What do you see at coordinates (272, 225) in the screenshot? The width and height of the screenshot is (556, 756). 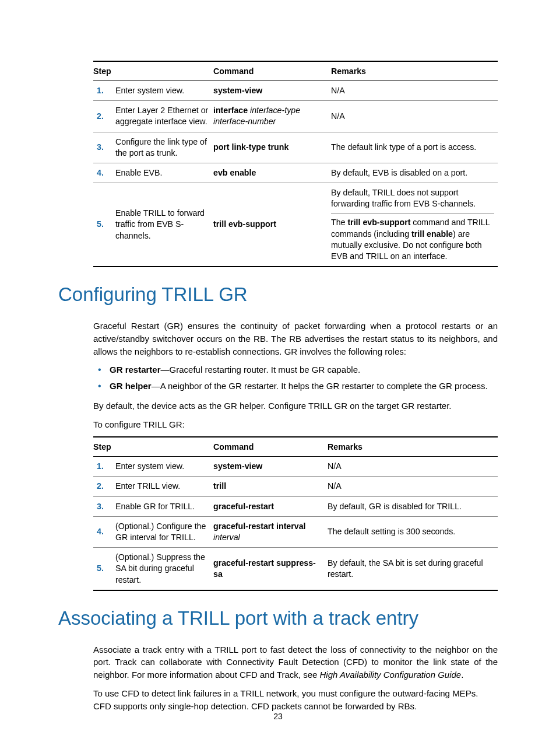 I see `command-text: trill evb-support` at bounding box center [272, 225].